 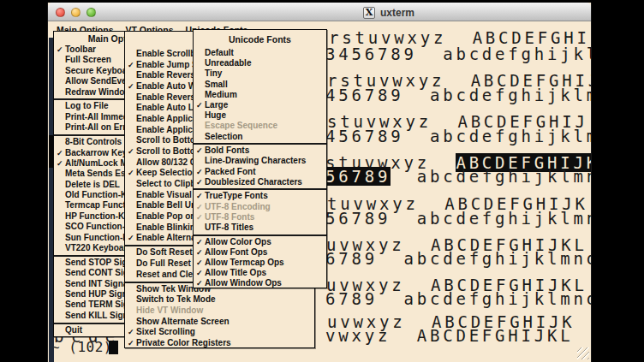 I want to click on menu-item-label: Medium, so click(x=221, y=95).